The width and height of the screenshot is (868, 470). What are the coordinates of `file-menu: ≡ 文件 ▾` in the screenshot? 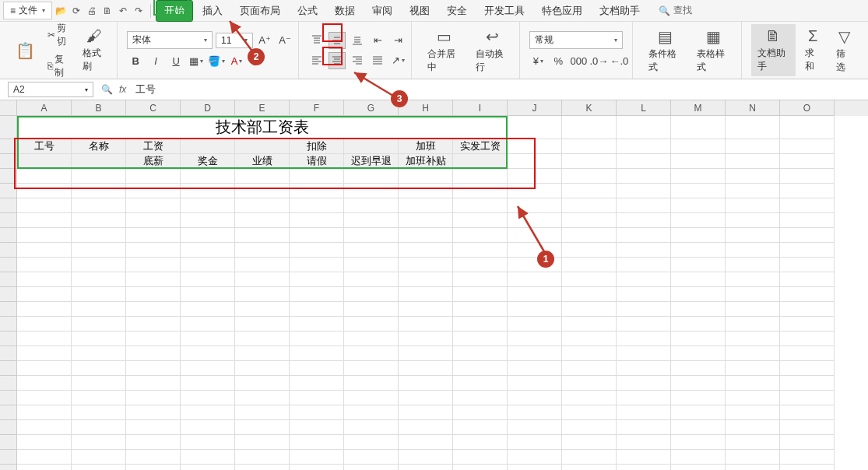 It's located at (28, 11).